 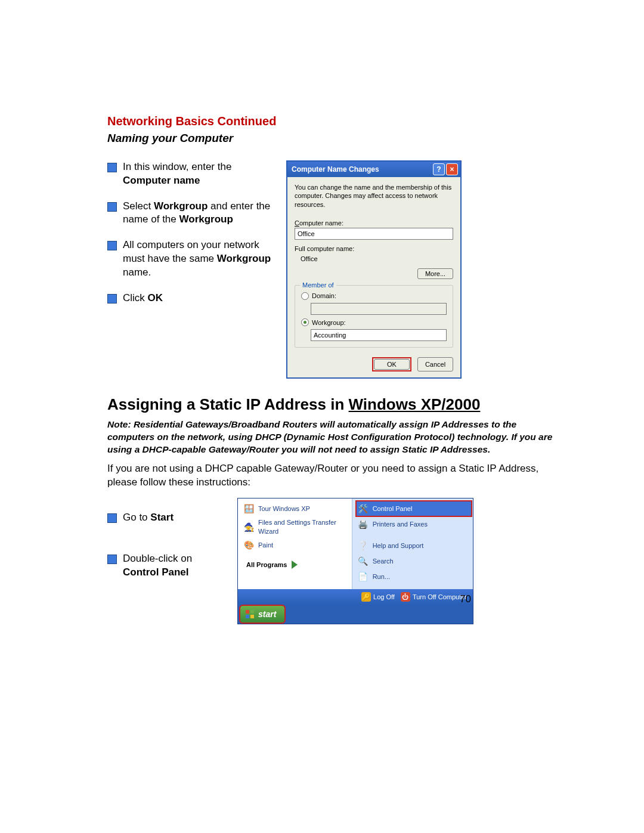 What do you see at coordinates (249, 546) in the screenshot?
I see `paint-icon: 🎨` at bounding box center [249, 546].